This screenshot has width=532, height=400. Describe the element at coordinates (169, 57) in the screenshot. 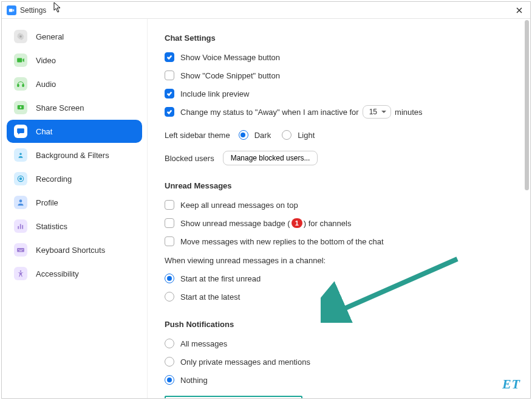

I see `voice-message-checkbox` at that location.